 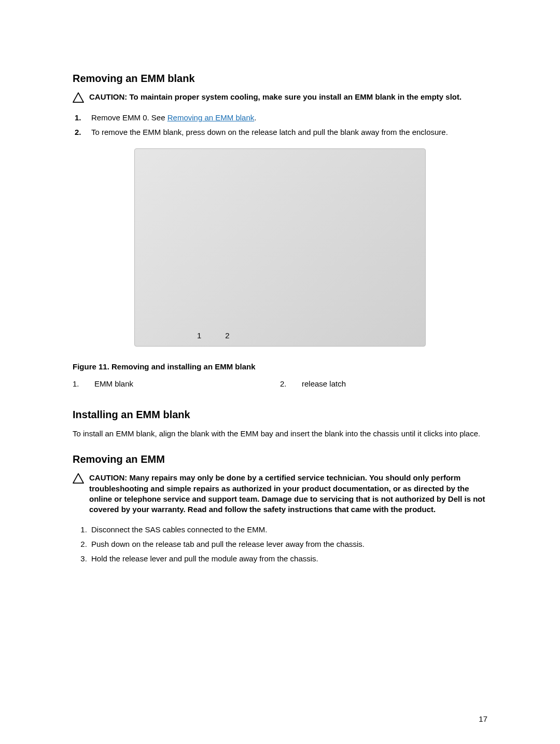 What do you see at coordinates (280, 132) in the screenshot?
I see `step-item: To remove the EMM blank, press down on t…` at bounding box center [280, 132].